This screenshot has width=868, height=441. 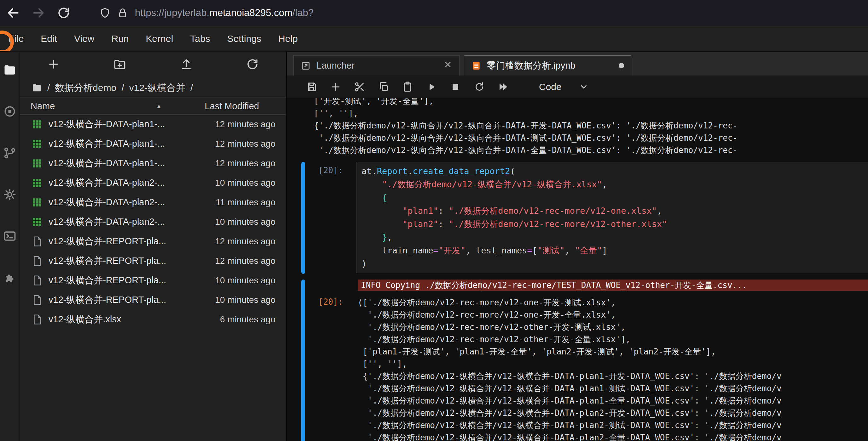 I want to click on file-name: v12-纵横合并-DATA-plan1-..., so click(x=115, y=164).